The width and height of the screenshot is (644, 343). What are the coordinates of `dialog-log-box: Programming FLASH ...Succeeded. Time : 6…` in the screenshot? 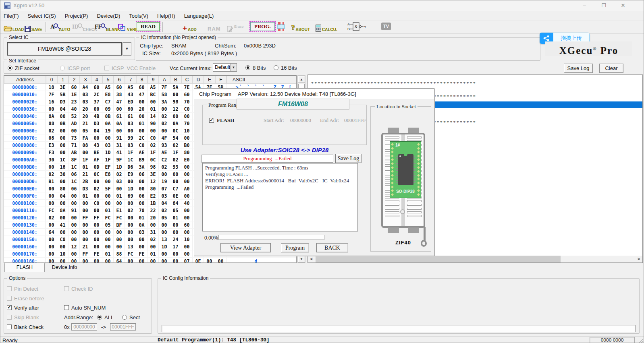 It's located at (280, 197).